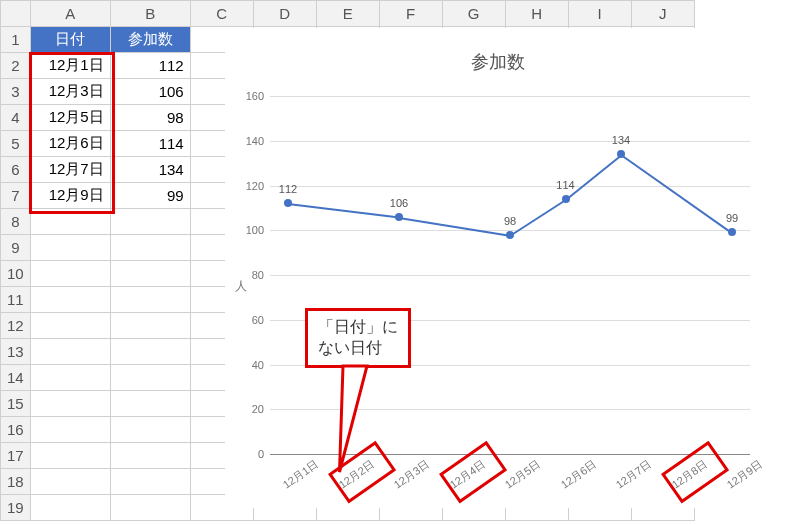  Describe the element at coordinates (70, 40) in the screenshot. I see `header-cell-date: 日付` at that location.